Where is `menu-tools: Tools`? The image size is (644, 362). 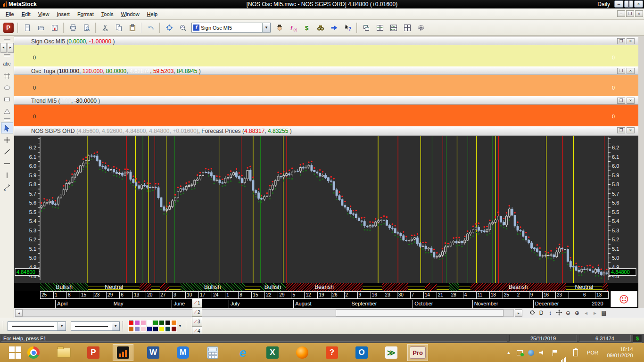 menu-tools: Tools is located at coordinates (107, 14).